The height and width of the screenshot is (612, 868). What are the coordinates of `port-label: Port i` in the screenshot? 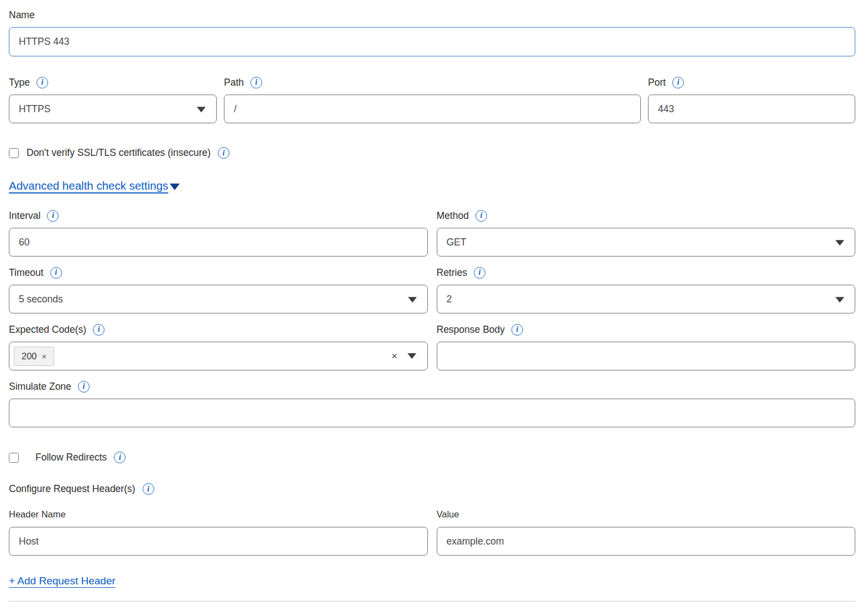 It's located at (752, 82).